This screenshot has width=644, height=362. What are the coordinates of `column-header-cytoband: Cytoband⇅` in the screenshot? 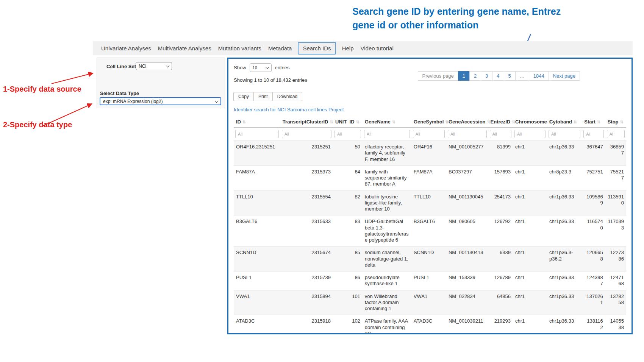 It's located at (564, 122).